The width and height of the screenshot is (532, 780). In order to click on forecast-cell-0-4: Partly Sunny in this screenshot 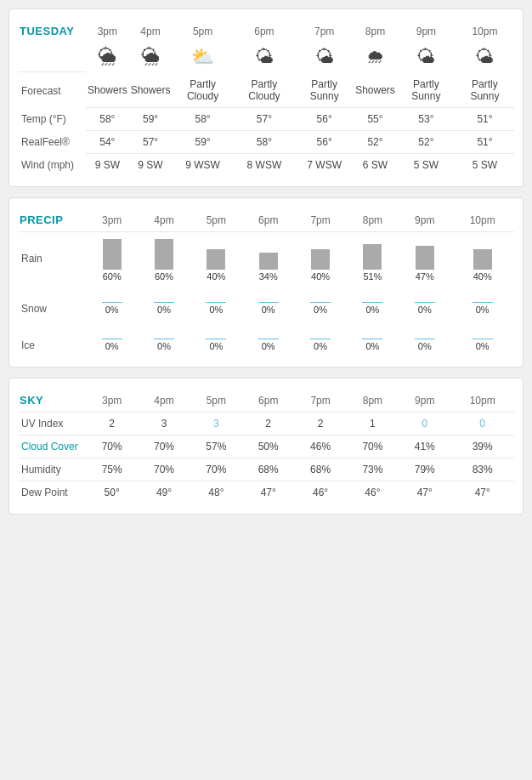, I will do `click(325, 90)`.